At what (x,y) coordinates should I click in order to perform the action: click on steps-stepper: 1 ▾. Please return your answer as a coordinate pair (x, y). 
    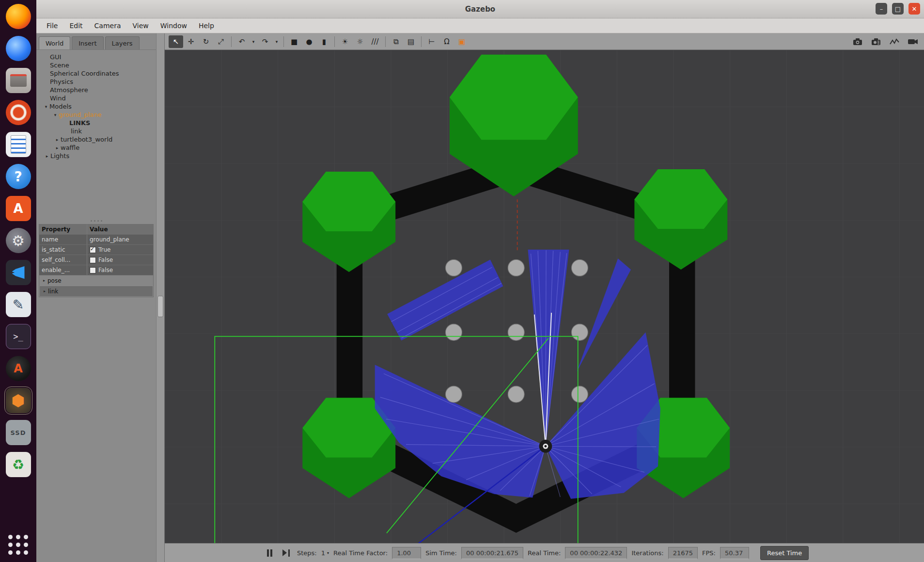
    Looking at the image, I should click on (325, 553).